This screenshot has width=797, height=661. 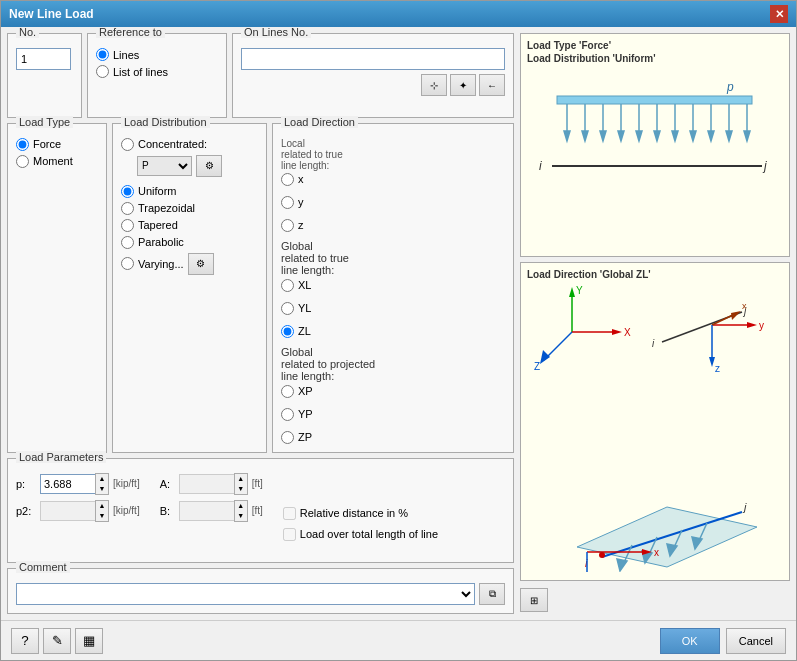 I want to click on p-down-arrow: ▼, so click(x=102, y=489).